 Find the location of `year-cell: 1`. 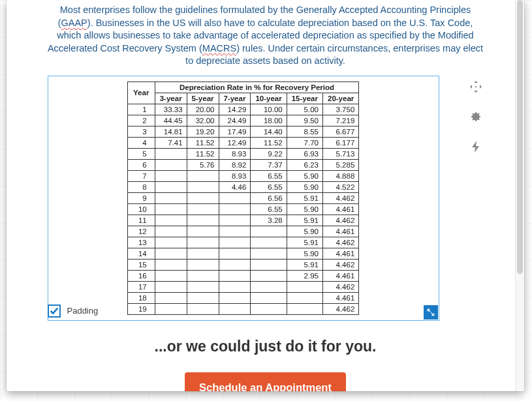

year-cell: 1 is located at coordinates (141, 110).